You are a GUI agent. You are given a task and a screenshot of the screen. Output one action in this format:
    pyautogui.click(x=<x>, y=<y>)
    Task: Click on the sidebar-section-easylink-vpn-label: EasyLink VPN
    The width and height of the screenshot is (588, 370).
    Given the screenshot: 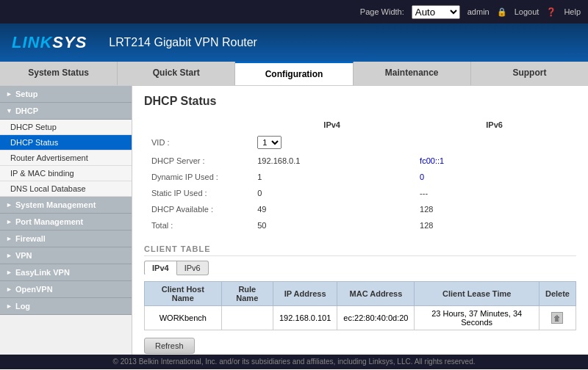 What is the action you would take?
    pyautogui.click(x=43, y=272)
    